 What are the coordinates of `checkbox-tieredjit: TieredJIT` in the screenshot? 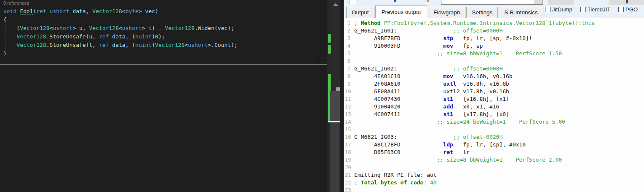 It's located at (596, 9).